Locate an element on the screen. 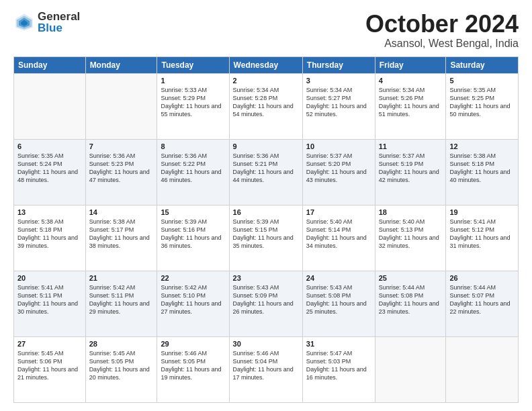  day-info: Sunrise: 5:41 AM Sunset: 5:11 PM Dayligh… is located at coordinates (50, 300).